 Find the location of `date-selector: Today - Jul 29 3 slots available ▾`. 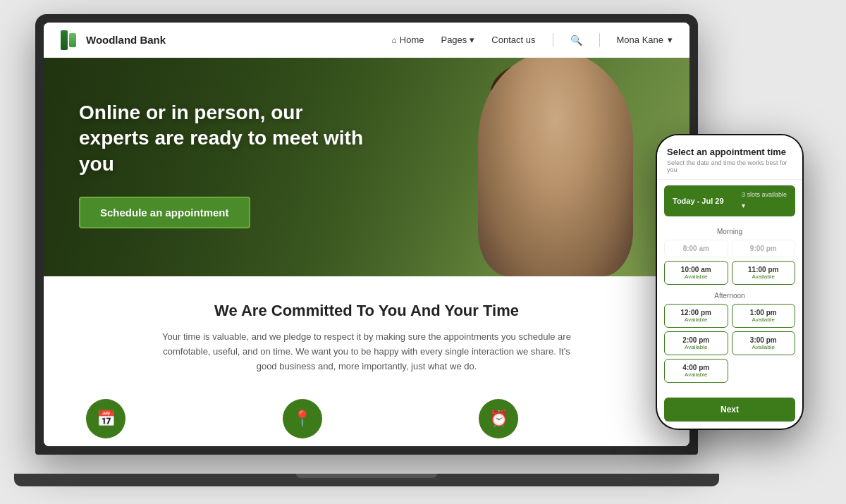

date-selector: Today - Jul 29 3 slots available ▾ is located at coordinates (730, 201).